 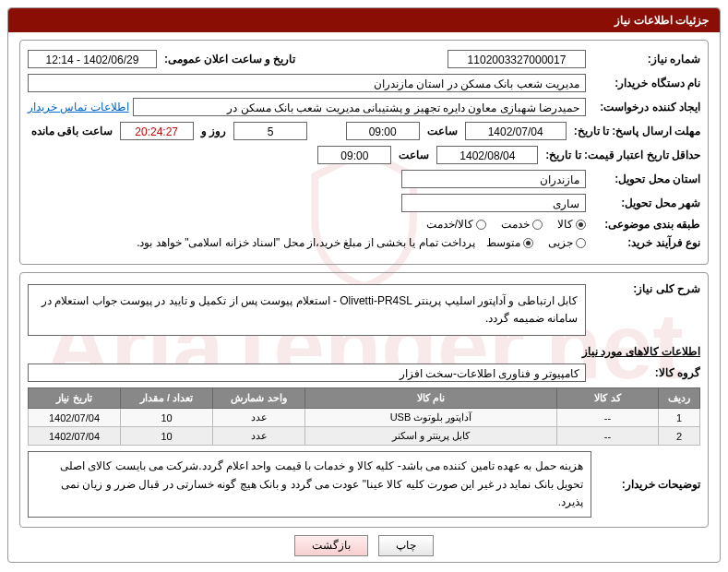 What do you see at coordinates (75, 399) in the screenshot?
I see `col-date: تاریخ نیاز` at bounding box center [75, 399].